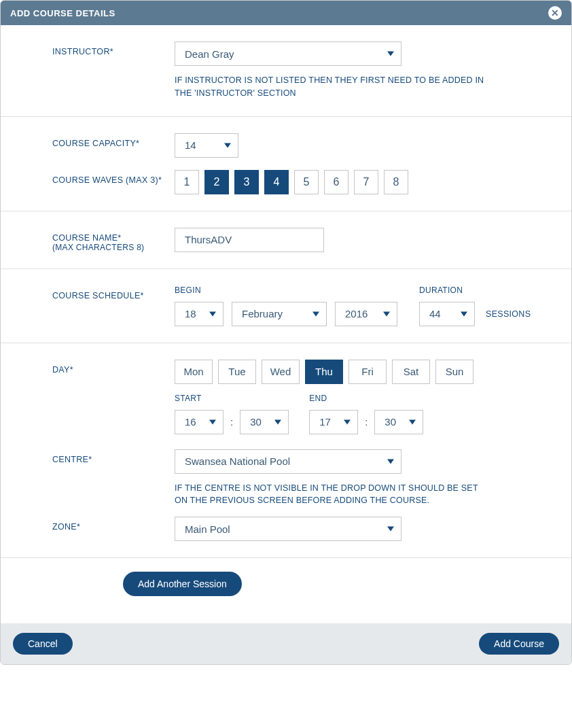 The height and width of the screenshot is (728, 572). What do you see at coordinates (199, 290) in the screenshot?
I see `begin-label: BEGIN` at bounding box center [199, 290].